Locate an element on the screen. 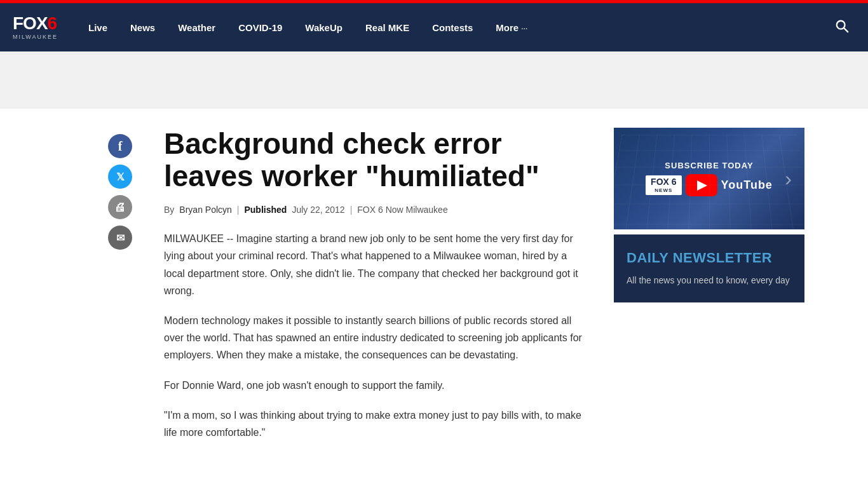 The width and height of the screenshot is (868, 488). published-label: Published is located at coordinates (266, 210).